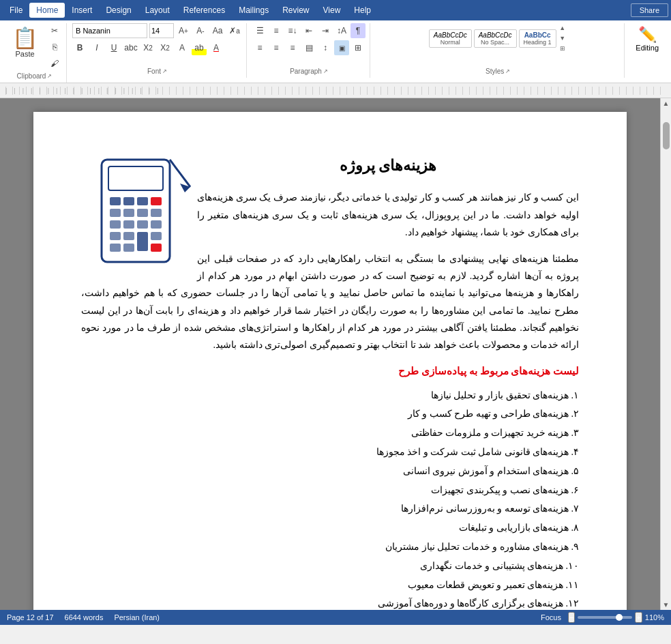 The height and width of the screenshot is (644, 671). Describe the element at coordinates (563, 38) in the screenshot. I see `styles-scroll: ▲ ▼ ⊞` at that location.